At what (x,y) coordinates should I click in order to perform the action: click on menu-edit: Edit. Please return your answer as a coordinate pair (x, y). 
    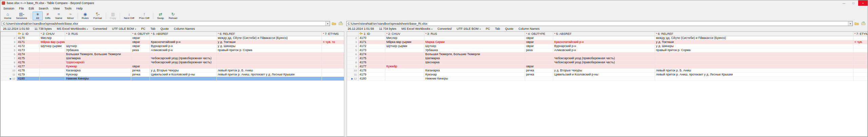
    Looking at the image, I should click on (32, 8).